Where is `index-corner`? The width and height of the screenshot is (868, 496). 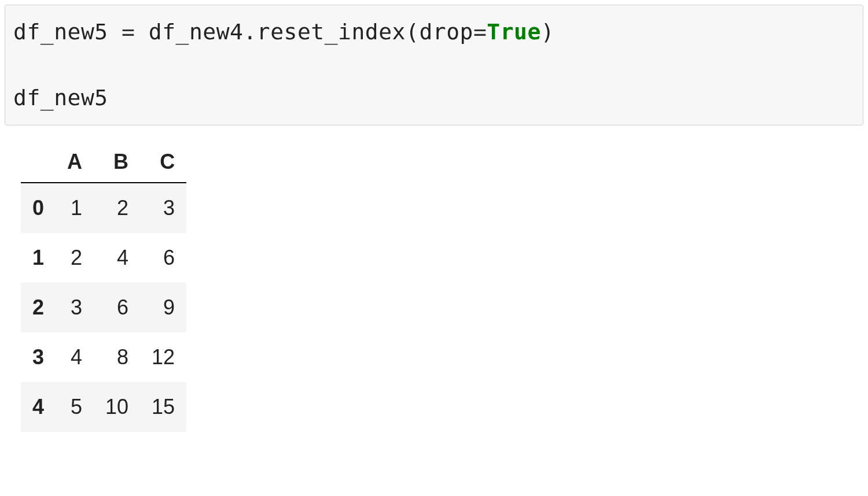
index-corner is located at coordinates (38, 162).